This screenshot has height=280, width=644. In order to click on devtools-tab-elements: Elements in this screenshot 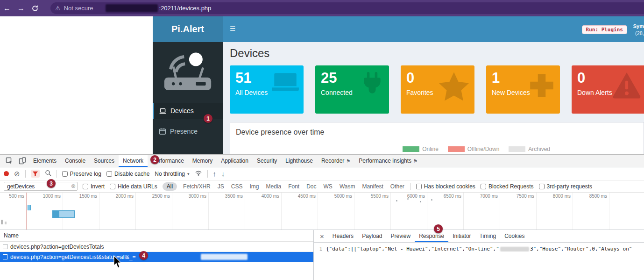, I will do `click(45, 161)`.